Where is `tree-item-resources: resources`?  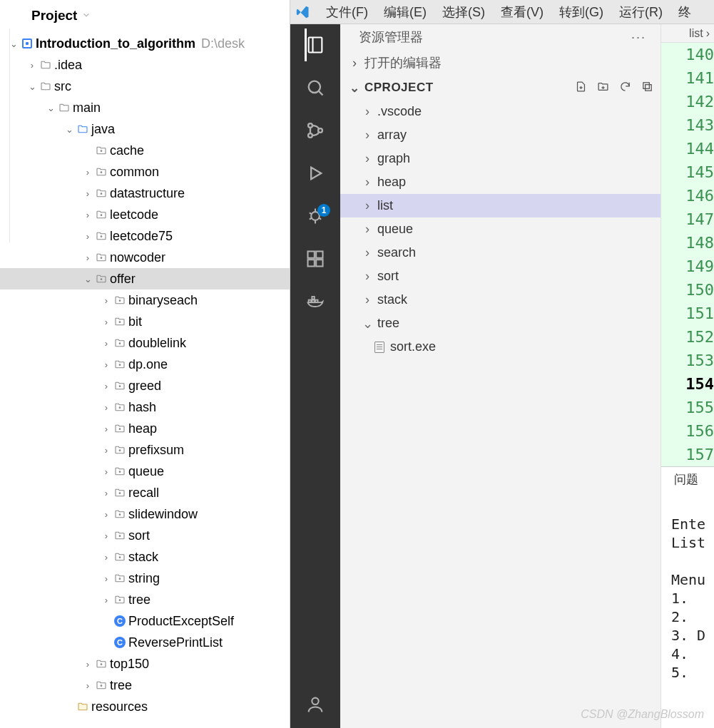 tree-item-resources: resources is located at coordinates (145, 707).